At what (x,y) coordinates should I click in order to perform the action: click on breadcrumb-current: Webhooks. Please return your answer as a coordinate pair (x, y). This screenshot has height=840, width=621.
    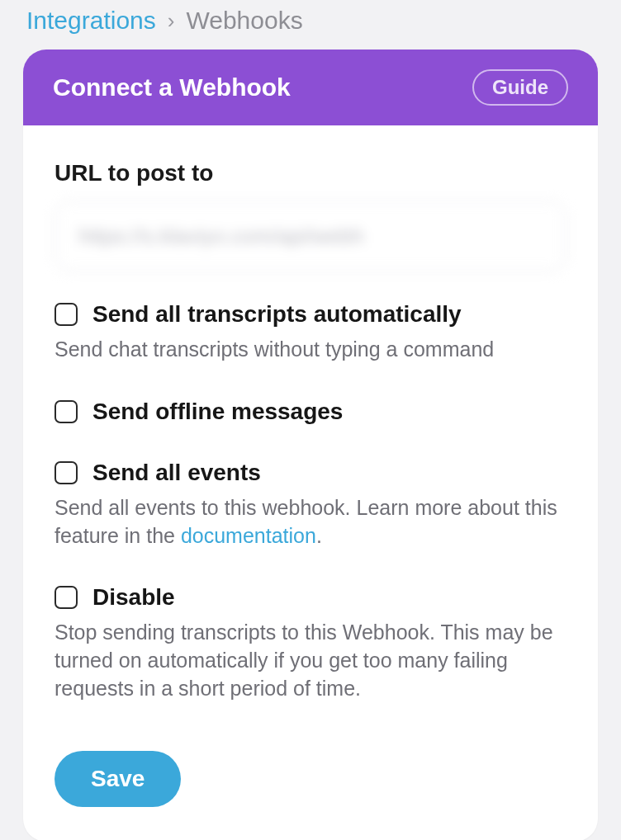
    Looking at the image, I should click on (244, 21).